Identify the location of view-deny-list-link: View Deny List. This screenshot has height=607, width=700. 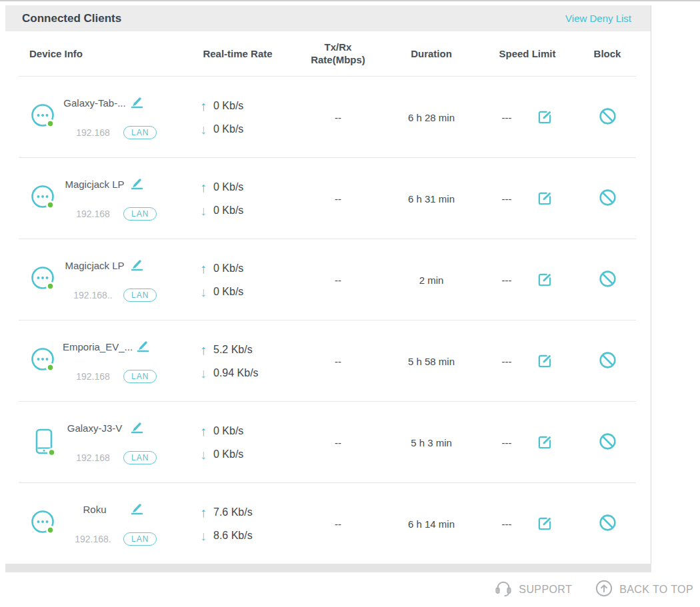
(599, 19).